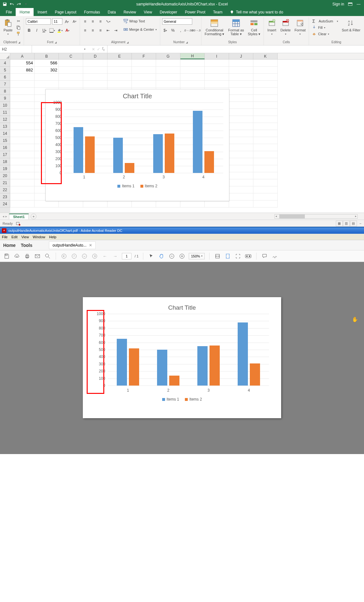  Describe the element at coordinates (292, 216) in the screenshot. I see `scrollbar-thumb` at that location.